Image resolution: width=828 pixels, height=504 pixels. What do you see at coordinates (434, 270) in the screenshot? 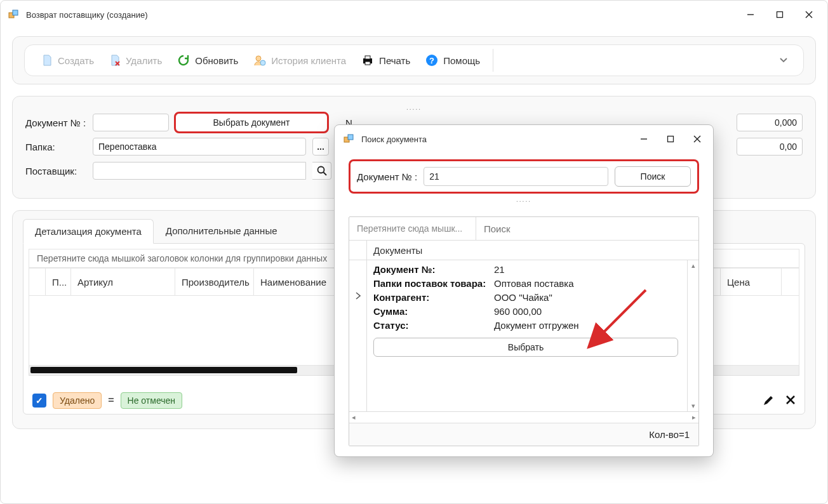
I see `kv-doc-no-k: Документ №:` at bounding box center [434, 270].